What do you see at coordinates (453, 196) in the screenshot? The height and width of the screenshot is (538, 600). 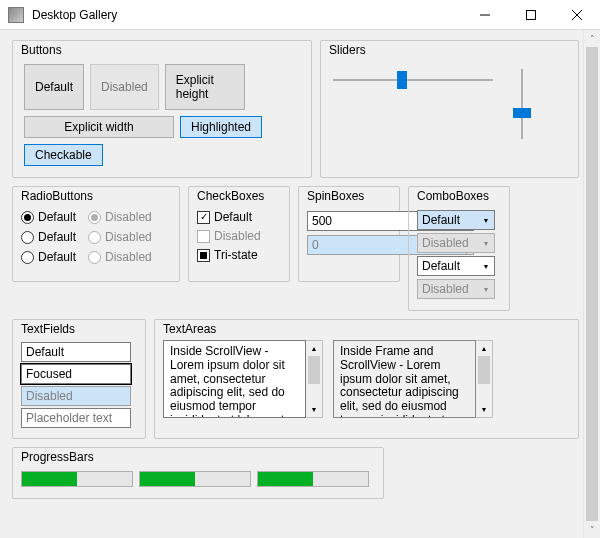 I see `group-label: ComboBoxes` at bounding box center [453, 196].